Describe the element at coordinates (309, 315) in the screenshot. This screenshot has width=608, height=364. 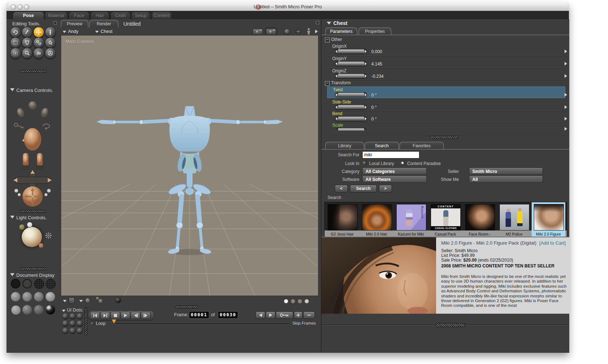
I see `delete-keyframe-button` at that location.